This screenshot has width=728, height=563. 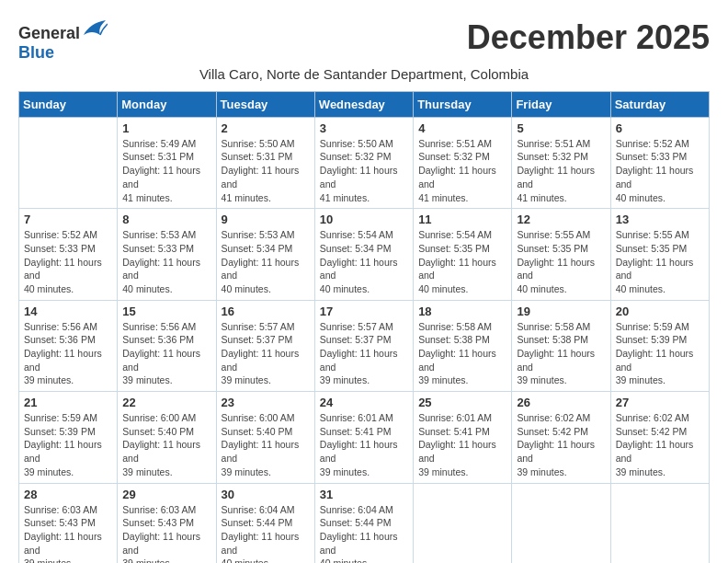 What do you see at coordinates (257, 523) in the screenshot?
I see `sunset: Sunset: 5:44 PM` at bounding box center [257, 523].